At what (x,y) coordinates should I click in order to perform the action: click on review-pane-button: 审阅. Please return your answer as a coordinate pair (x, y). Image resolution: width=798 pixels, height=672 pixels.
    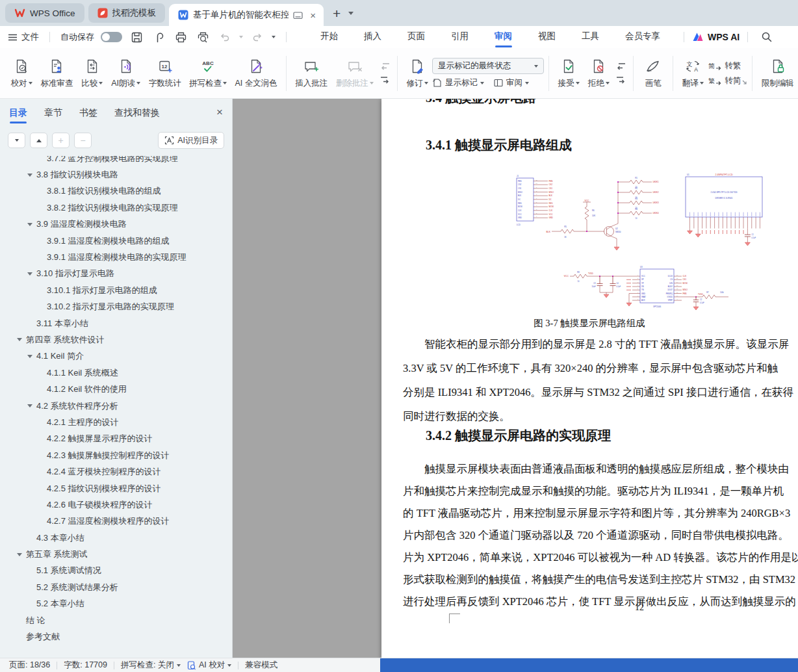
    Looking at the image, I should click on (511, 83).